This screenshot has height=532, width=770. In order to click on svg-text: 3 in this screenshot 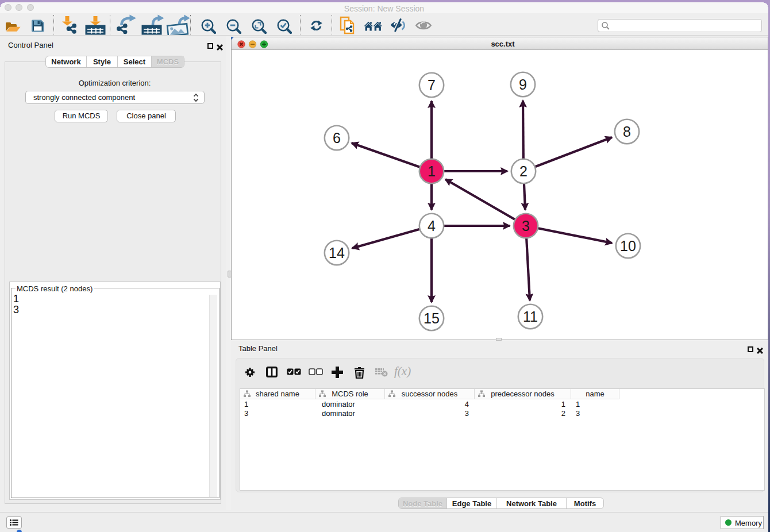, I will do `click(526, 226)`.